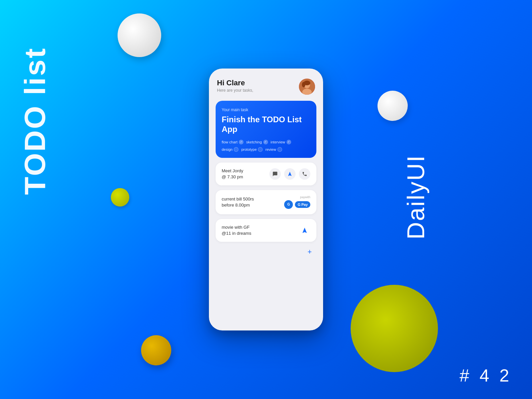  Describe the element at coordinates (120, 197) in the screenshot. I see `decorative-circle-green-small` at that location.